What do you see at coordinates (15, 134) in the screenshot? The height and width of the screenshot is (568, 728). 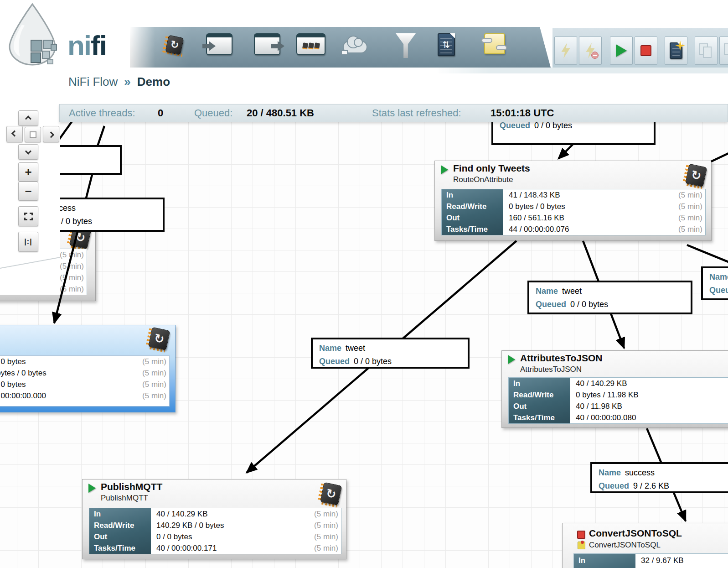 I see `pan-left-button` at bounding box center [15, 134].